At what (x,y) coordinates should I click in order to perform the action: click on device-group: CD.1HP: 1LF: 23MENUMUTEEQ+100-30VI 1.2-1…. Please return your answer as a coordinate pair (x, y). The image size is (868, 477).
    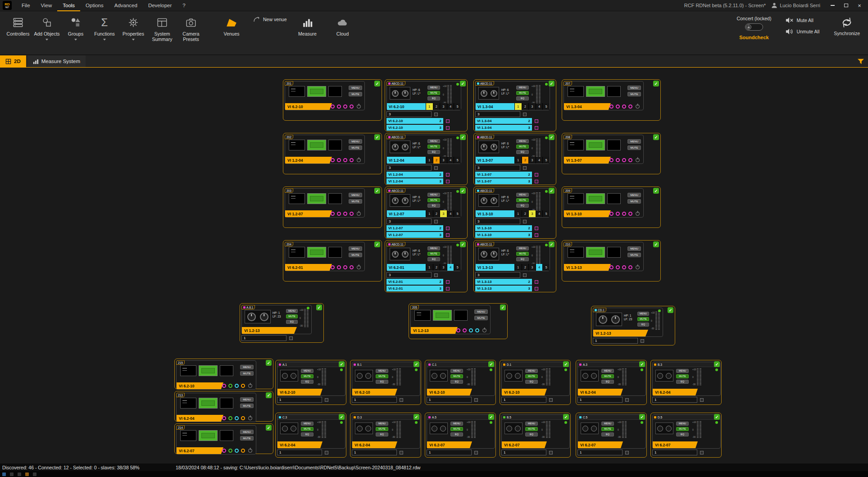
    Looking at the image, I should click on (633, 326).